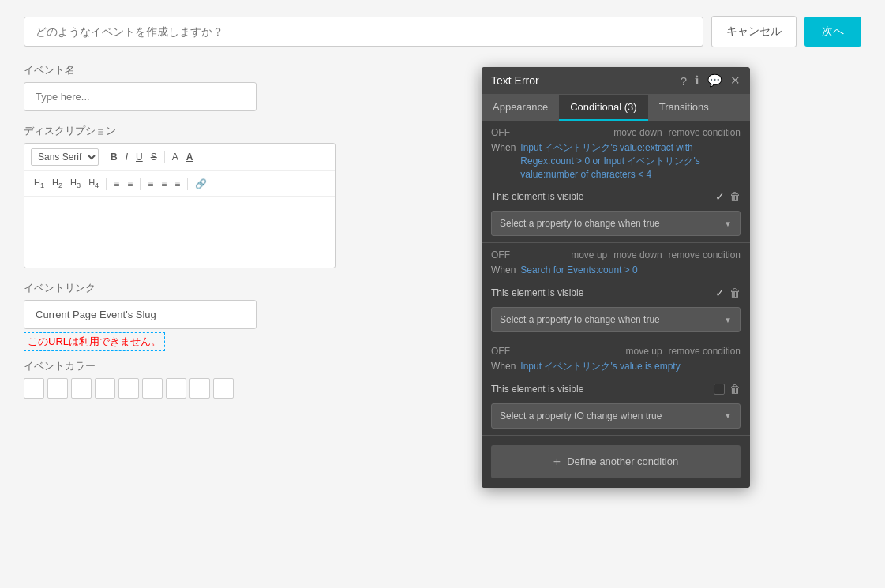 This screenshot has height=588, width=885. Describe the element at coordinates (141, 96) in the screenshot. I see `event-name-input` at that location.